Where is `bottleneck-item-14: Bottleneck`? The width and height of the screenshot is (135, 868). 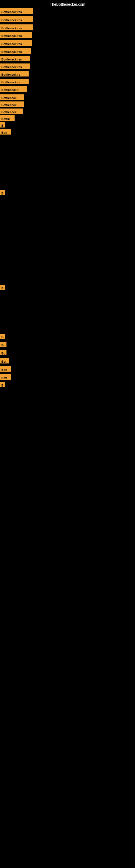 bottleneck-item-14: Bottleneck is located at coordinates (11, 111).